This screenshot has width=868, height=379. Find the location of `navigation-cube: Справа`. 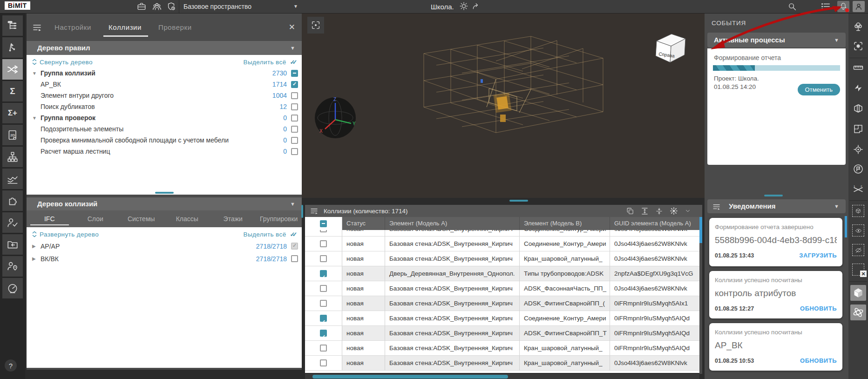

navigation-cube: Справа is located at coordinates (671, 49).